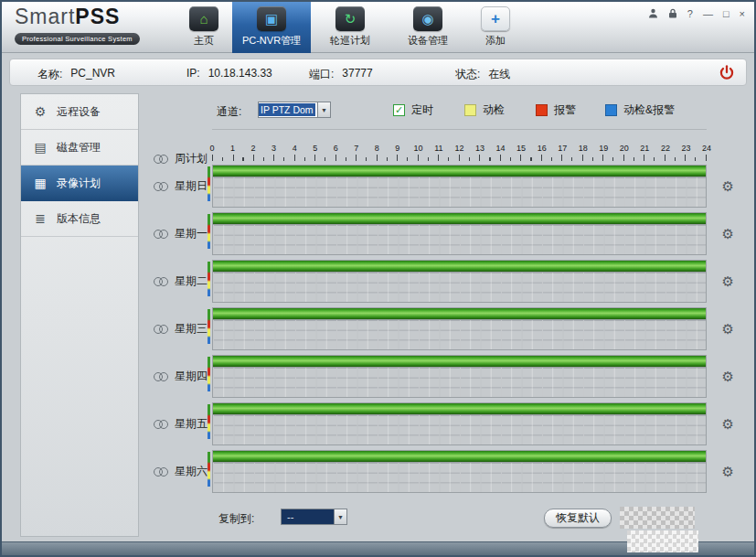 The height and width of the screenshot is (557, 756). Describe the element at coordinates (690, 15) in the screenshot. I see `help-icon: ?` at that location.